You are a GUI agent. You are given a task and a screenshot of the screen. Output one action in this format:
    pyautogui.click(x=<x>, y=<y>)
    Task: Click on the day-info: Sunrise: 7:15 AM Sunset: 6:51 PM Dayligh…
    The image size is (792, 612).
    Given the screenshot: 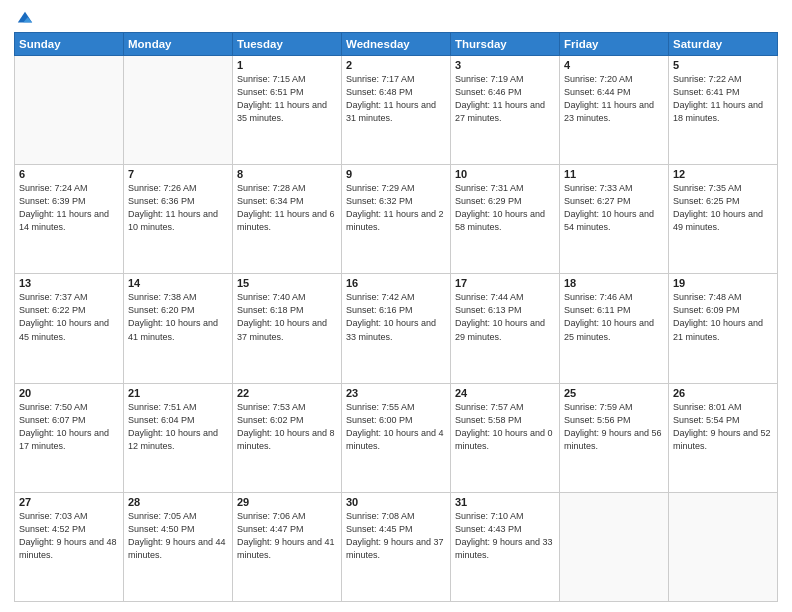 What is the action you would take?
    pyautogui.click(x=287, y=99)
    